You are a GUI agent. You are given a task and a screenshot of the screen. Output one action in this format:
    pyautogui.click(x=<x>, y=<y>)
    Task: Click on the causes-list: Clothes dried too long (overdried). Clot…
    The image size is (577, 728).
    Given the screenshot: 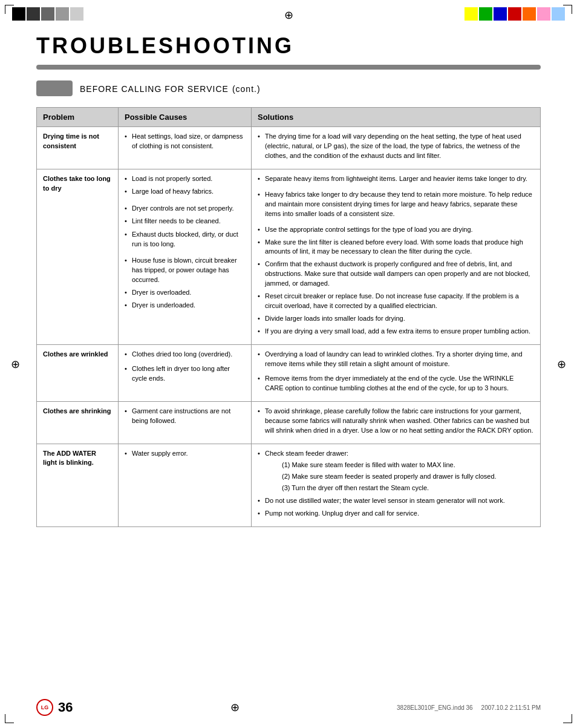 What is the action you would take?
    pyautogui.click(x=185, y=367)
    